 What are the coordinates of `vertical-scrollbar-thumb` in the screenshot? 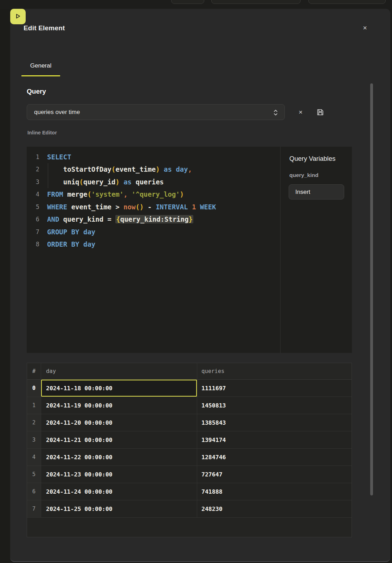 It's located at (372, 289).